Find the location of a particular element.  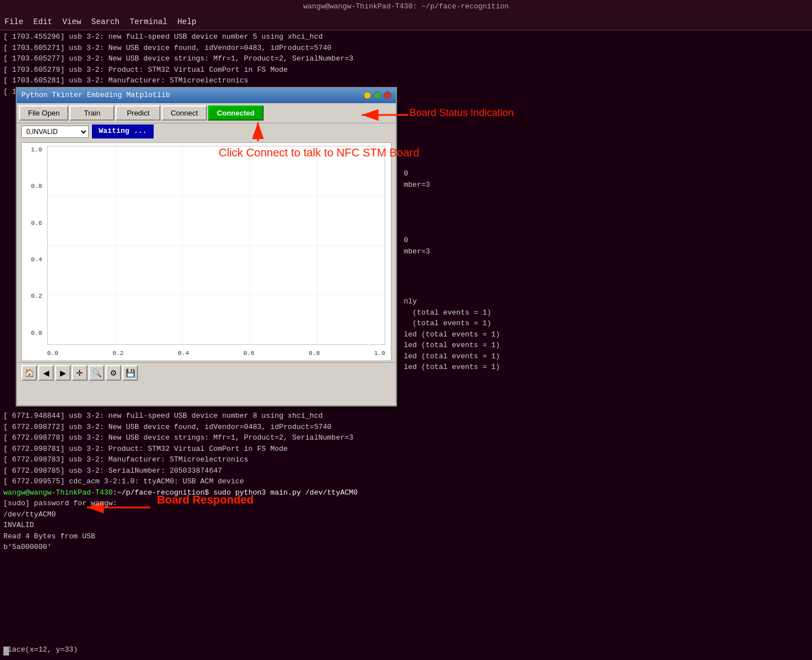

status-line: place(x=7, y=19) is located at coordinates (40, 650).